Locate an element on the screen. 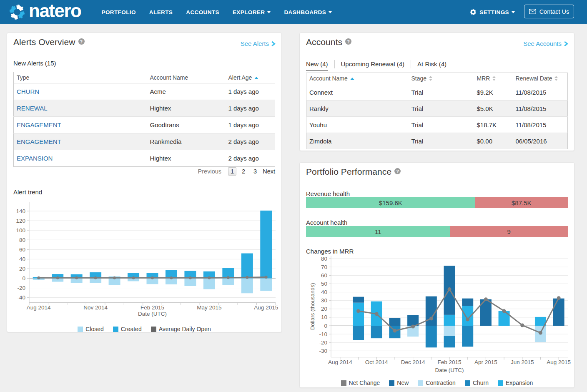 This screenshot has height=392, width=587. settings-menu: SETTINGS is located at coordinates (492, 12).